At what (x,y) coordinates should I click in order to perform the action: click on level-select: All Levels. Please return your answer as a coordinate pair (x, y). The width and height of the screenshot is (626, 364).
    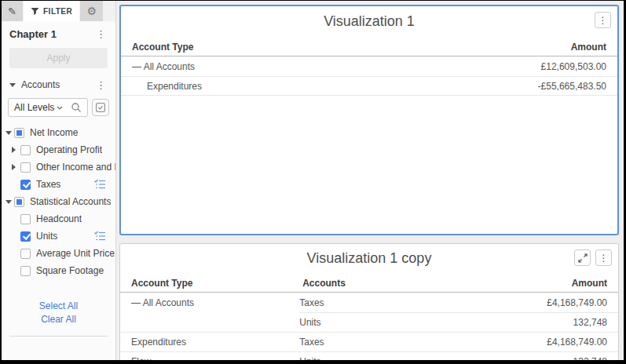
    Looking at the image, I should click on (48, 107).